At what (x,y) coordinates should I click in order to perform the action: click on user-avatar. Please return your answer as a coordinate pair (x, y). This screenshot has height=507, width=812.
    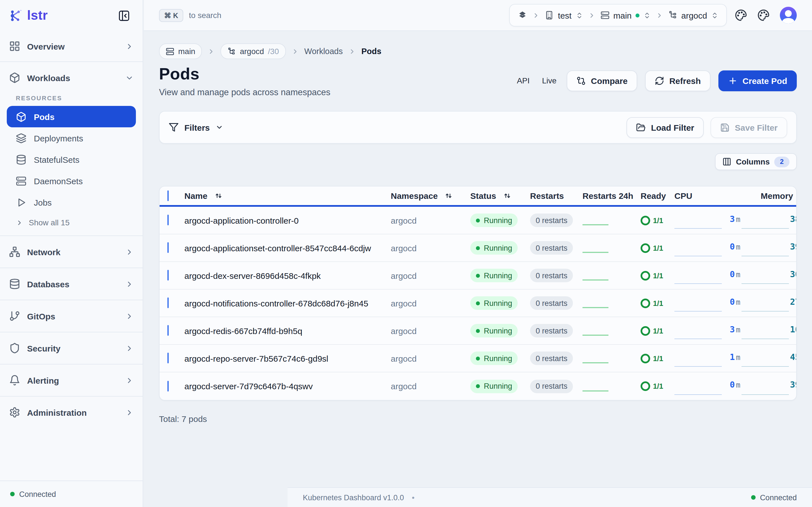
    Looking at the image, I should click on (789, 15).